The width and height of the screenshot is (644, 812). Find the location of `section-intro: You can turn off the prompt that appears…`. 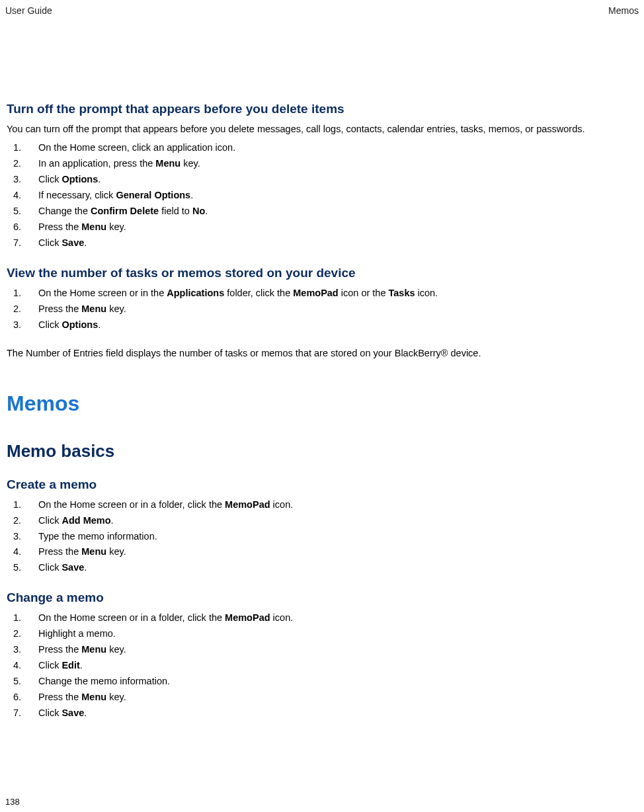

section-intro: You can turn off the prompt that appears… is located at coordinates (322, 129).